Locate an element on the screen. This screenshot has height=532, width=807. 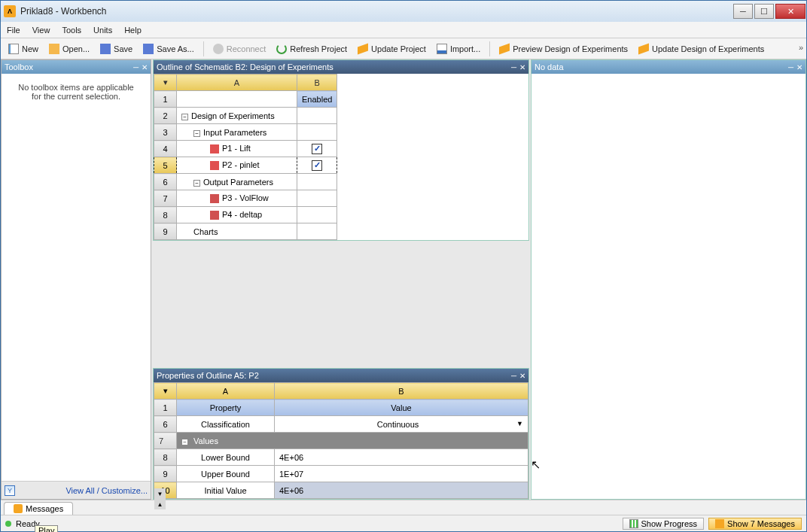
output-param-icon is located at coordinates (215, 199).